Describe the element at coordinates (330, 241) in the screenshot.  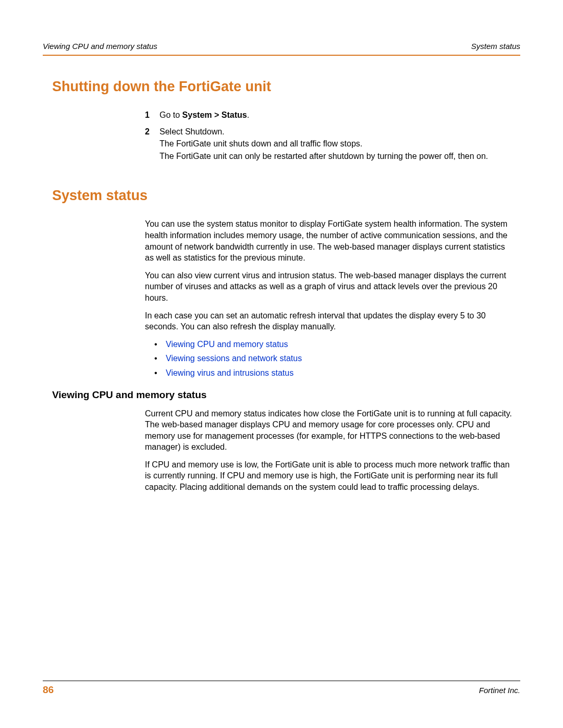
I see `paragraph: You can use the system status monitor to…` at that location.